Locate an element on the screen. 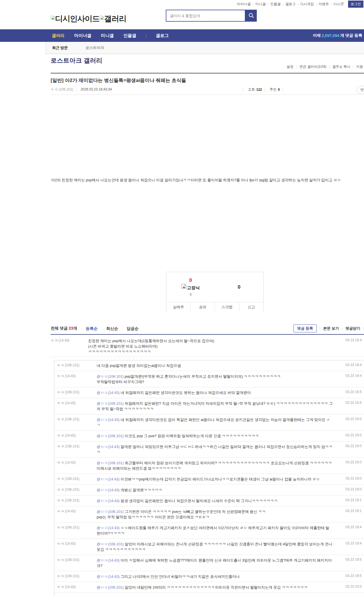  upvote-count: 0 is located at coordinates (191, 280).